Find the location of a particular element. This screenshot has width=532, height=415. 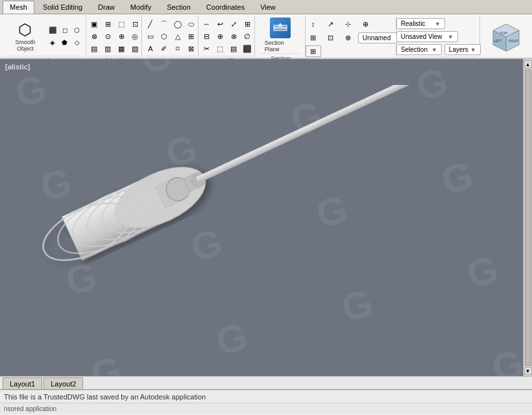

draw-btn-10: ✐ is located at coordinates (164, 49).